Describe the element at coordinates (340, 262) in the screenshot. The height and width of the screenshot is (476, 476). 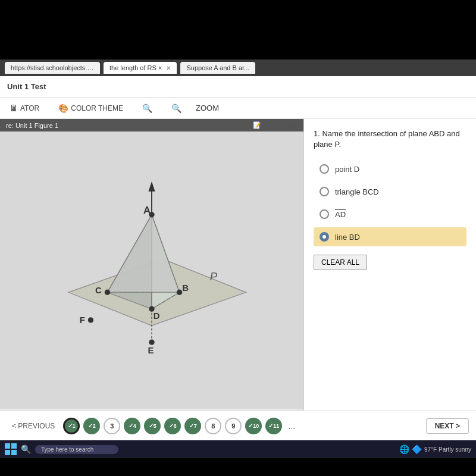
I see `clear-all-button: CLEAR ALL` at that location.